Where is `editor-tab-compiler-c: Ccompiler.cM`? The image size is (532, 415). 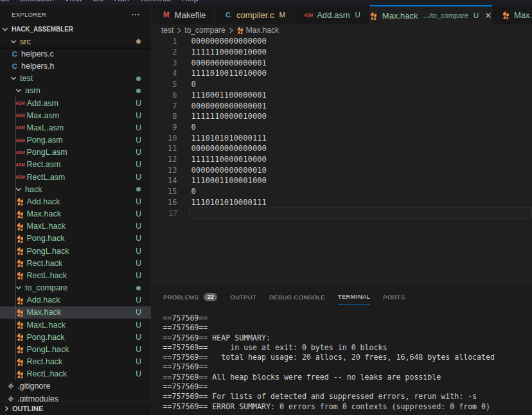
editor-tab-compiler-c: Ccompiler.cM is located at coordinates (254, 15).